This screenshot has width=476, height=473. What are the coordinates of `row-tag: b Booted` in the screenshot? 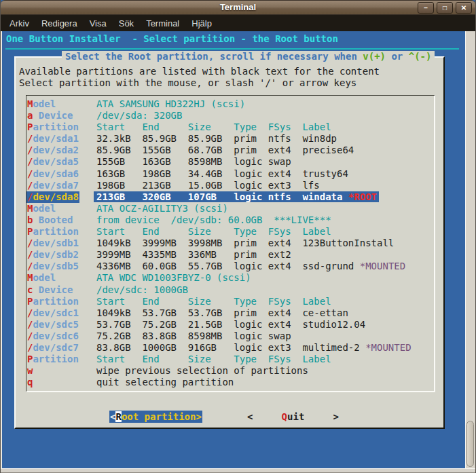 It's located at (62, 220).